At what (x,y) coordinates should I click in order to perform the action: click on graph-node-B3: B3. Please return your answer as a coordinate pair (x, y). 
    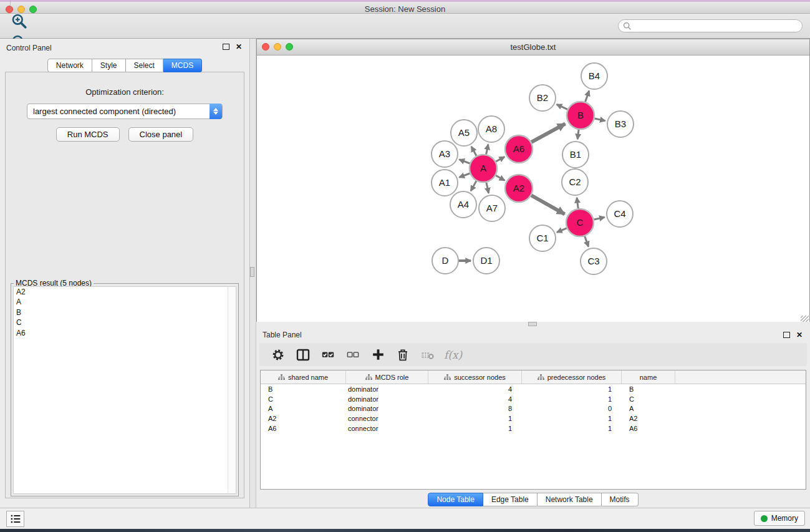
    Looking at the image, I should click on (620, 124).